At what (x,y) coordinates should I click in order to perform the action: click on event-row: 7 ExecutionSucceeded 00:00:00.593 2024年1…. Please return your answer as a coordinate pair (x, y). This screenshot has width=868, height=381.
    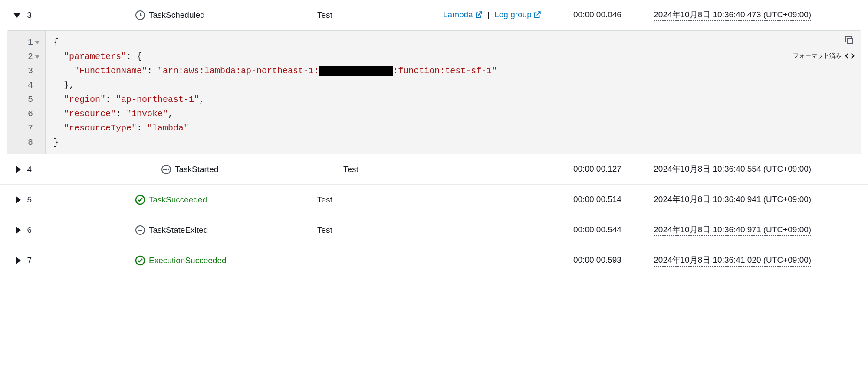
    Looking at the image, I should click on (434, 261).